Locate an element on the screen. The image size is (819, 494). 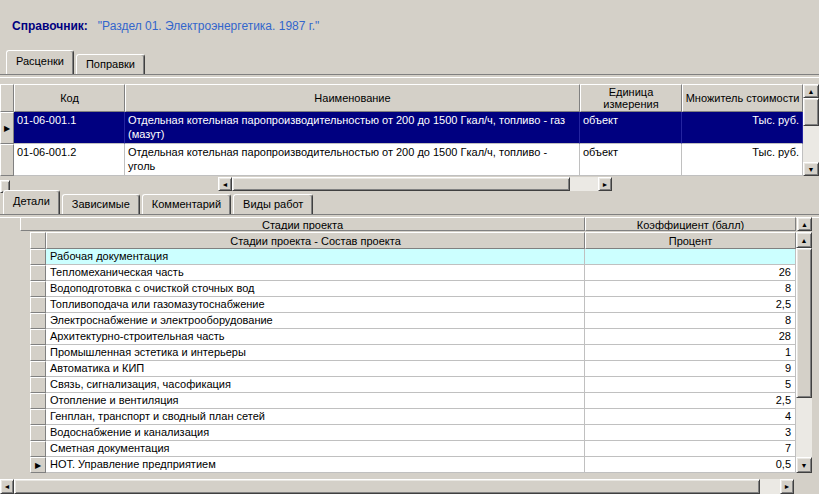
stage-cell: Топливоподача или газомазутоснабжение is located at coordinates (316, 305).